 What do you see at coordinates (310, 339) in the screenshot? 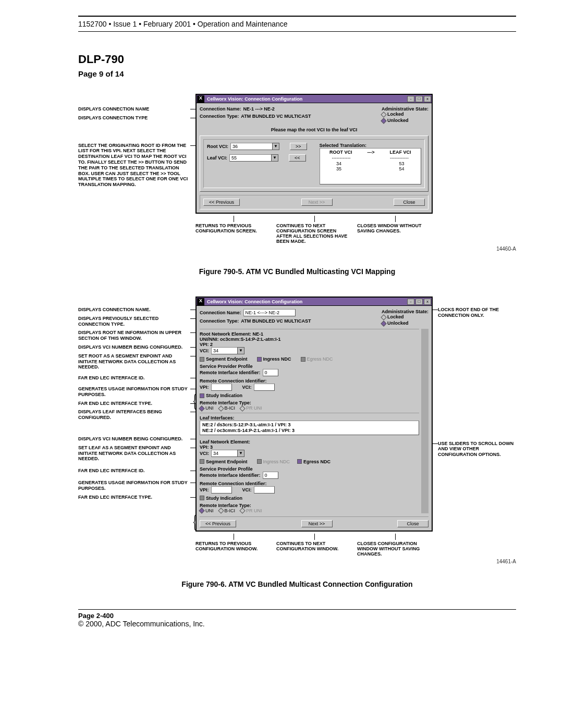
I see `uni-nni-text: UNI/NNI: oc3cmm:S-14:P-2:L-atm:I-1` at bounding box center [310, 339].